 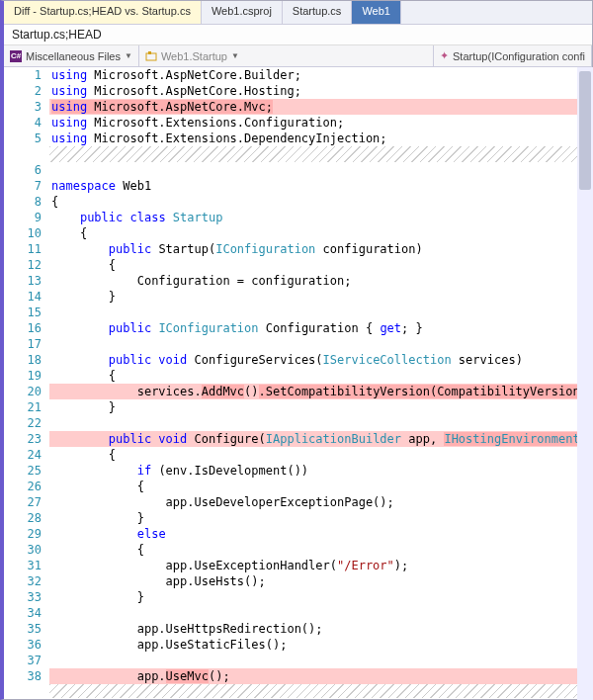 What do you see at coordinates (151, 56) in the screenshot?
I see `class-icon` at bounding box center [151, 56].